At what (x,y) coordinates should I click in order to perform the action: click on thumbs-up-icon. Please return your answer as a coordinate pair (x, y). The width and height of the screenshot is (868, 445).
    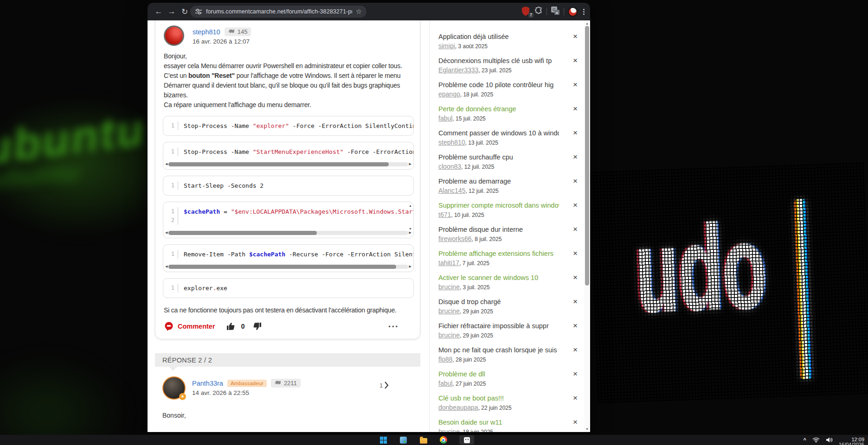
    Looking at the image, I should click on (231, 326).